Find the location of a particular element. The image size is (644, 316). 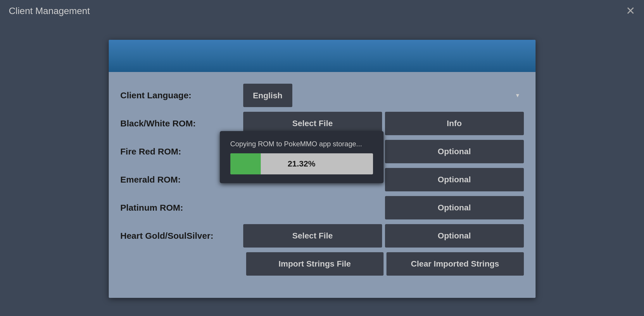

emerald-optional-button: Optional is located at coordinates (454, 180).